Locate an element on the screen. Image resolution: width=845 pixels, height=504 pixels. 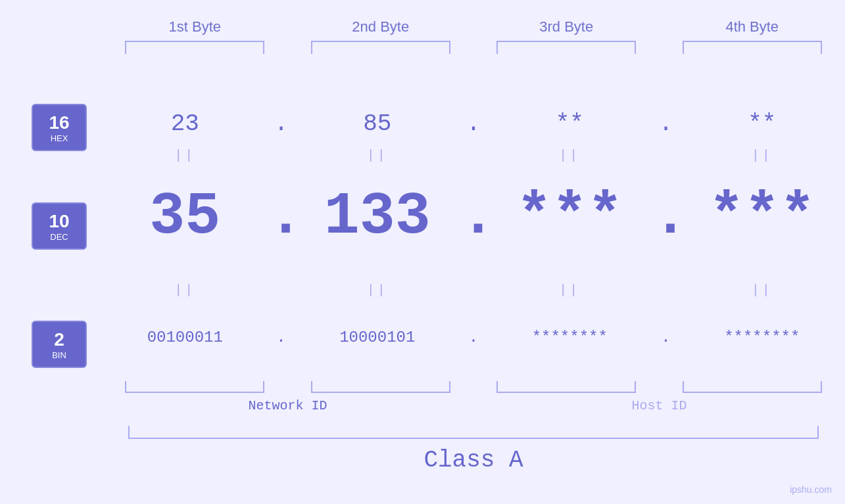
bin-badge-number: 2 is located at coordinates (59, 340).